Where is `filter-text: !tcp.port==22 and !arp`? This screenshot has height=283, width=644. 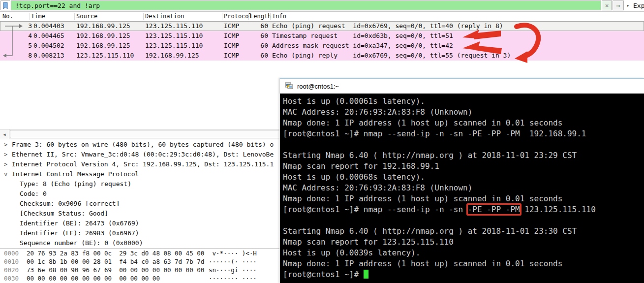
filter-text: !tcp.port==22 and !arp is located at coordinates (56, 6).